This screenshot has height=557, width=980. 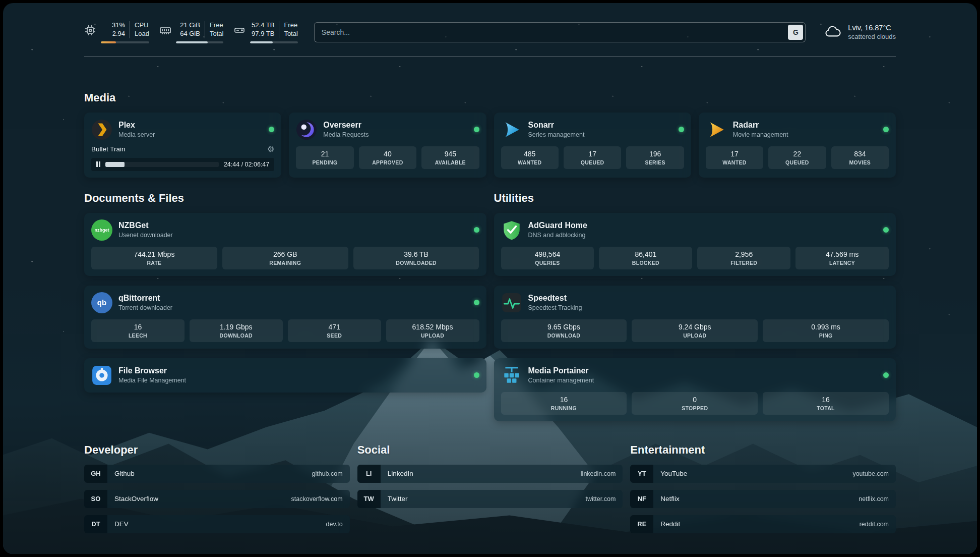 What do you see at coordinates (137, 125) in the screenshot?
I see `app-name: Plex` at bounding box center [137, 125].